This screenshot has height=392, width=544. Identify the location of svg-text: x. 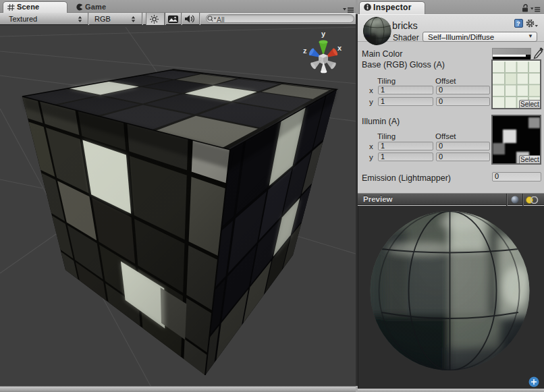
(340, 48).